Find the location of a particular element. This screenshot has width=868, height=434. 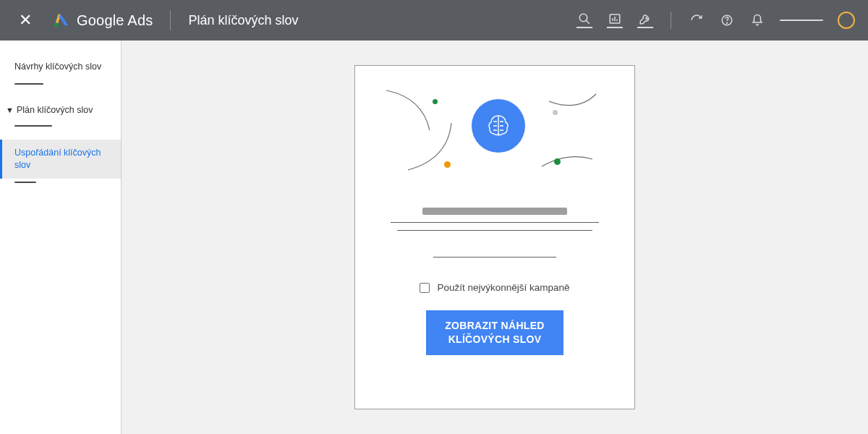

sidebar-item-keyword-organization: Uspořádání klíčových slov is located at coordinates (61, 159).